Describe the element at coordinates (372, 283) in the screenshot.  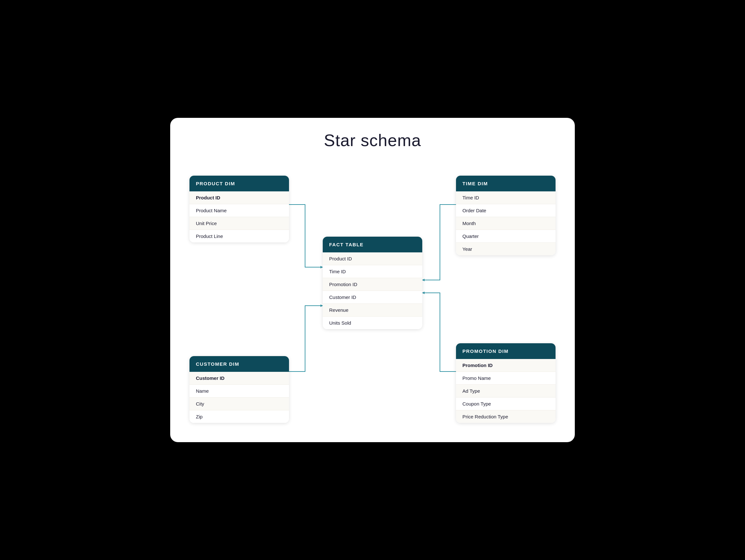
I see `fact-table-card: FACT TABLE Product ID Time ID Promotion …` at that location.